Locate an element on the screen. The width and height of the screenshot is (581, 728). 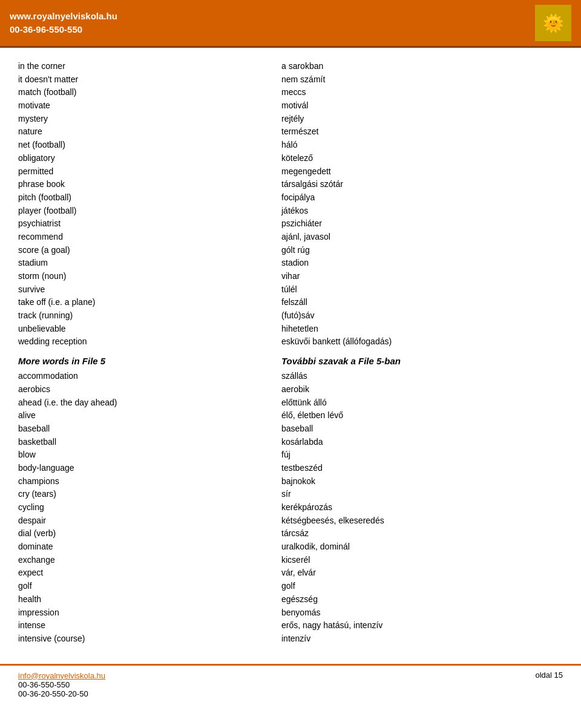
entry-en: in the corner is located at coordinates (140, 67).